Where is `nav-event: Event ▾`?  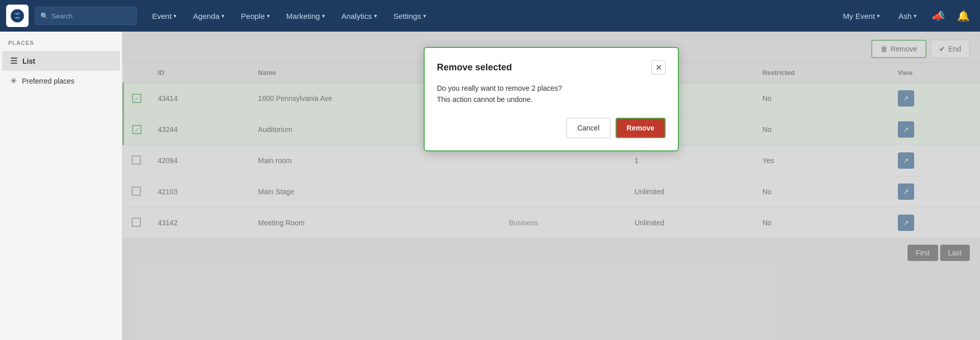 nav-event: Event ▾ is located at coordinates (164, 16).